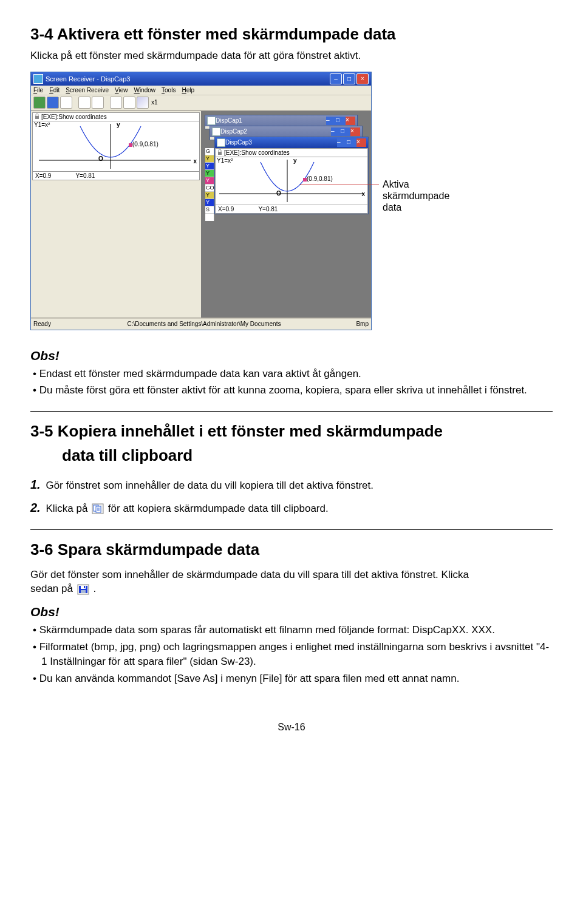 This screenshot has height=924, width=583. Describe the element at coordinates (210, 185) in the screenshot. I see `partial-sidebar: G Y Y Y Y CO Y Y S` at that location.